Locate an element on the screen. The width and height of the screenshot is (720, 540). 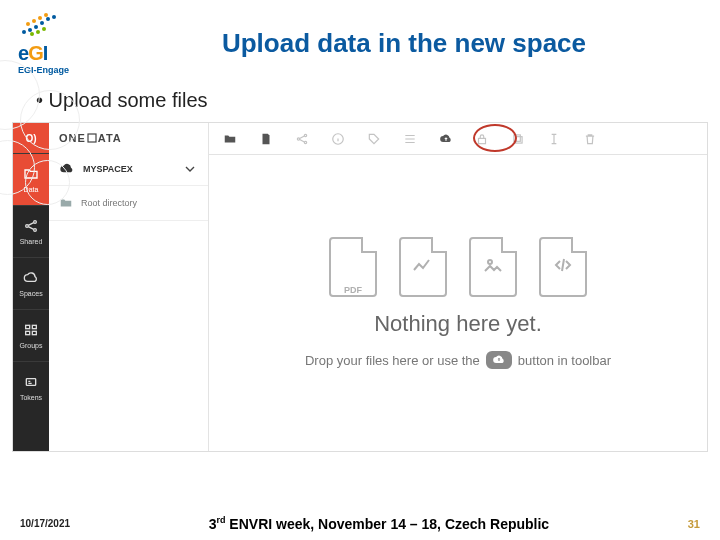
chart-file-icon is located at coordinates (423, 267).